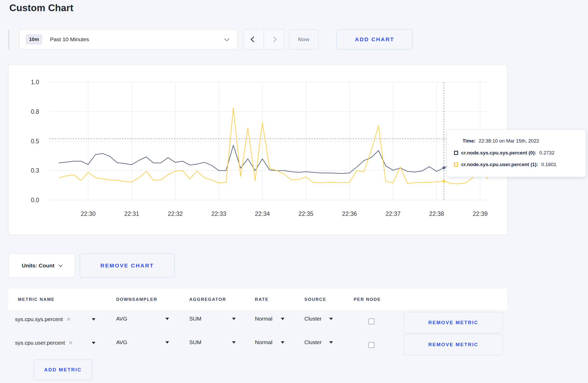 This screenshot has width=588, height=383. Describe the element at coordinates (499, 153) in the screenshot. I see `tooltip-series-name: cr.node.sys.cpu.sys.percent (0):` at that location.